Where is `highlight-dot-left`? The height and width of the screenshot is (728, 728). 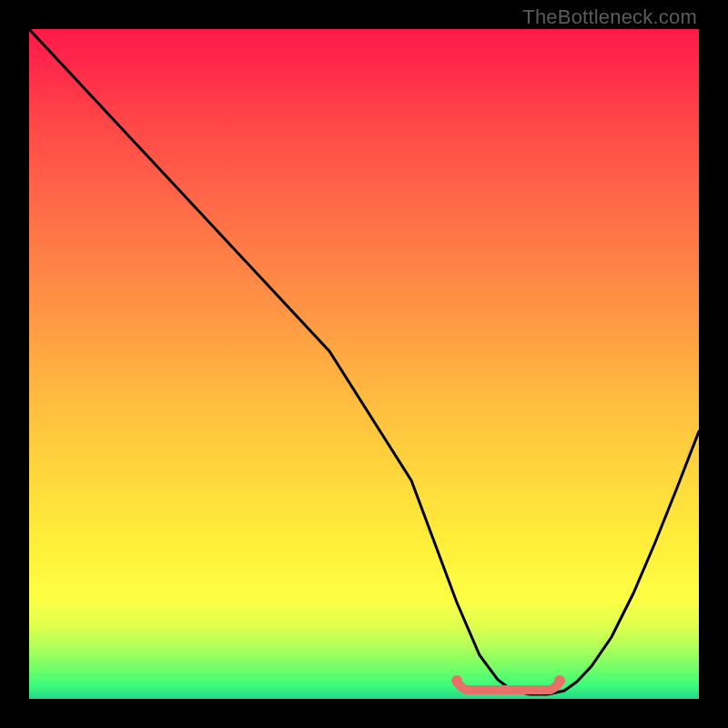 highlight-dot-left is located at coordinates (457, 681).